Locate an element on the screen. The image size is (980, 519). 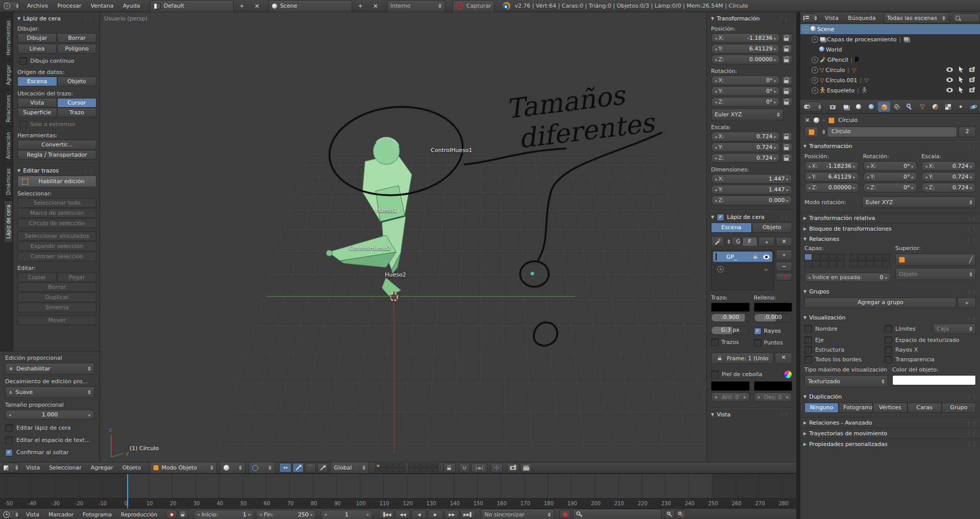
app-menu-ayuda: Ayuda is located at coordinates (132, 6).